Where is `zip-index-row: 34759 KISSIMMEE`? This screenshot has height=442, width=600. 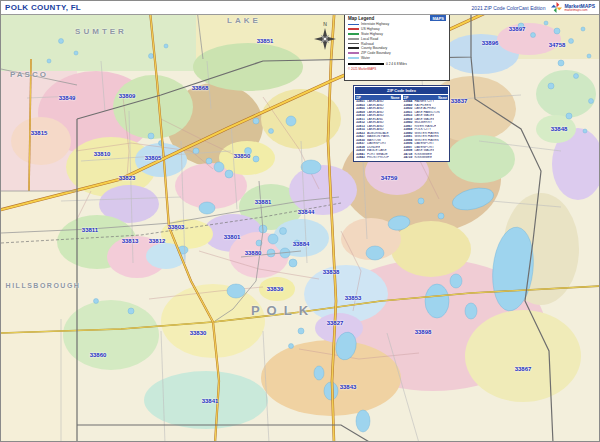 zip-index-row: 34759 KISSIMMEE is located at coordinates (426, 158).